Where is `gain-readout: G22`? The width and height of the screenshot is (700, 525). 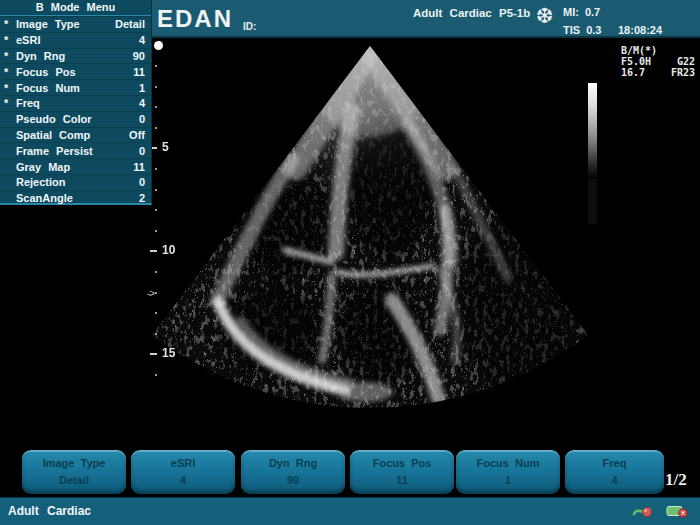
gain-readout: G22 is located at coordinates (686, 62).